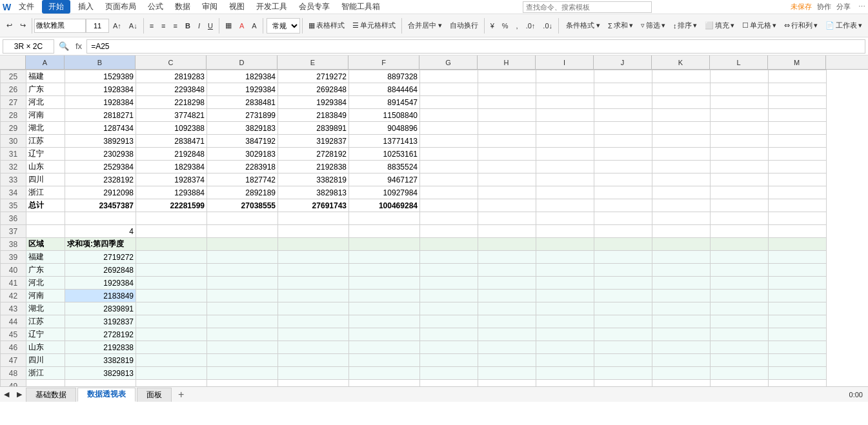 The width and height of the screenshot is (868, 425). Describe the element at coordinates (101, 77) in the screenshot. I see `cell-25-1: 1529389` at that location.